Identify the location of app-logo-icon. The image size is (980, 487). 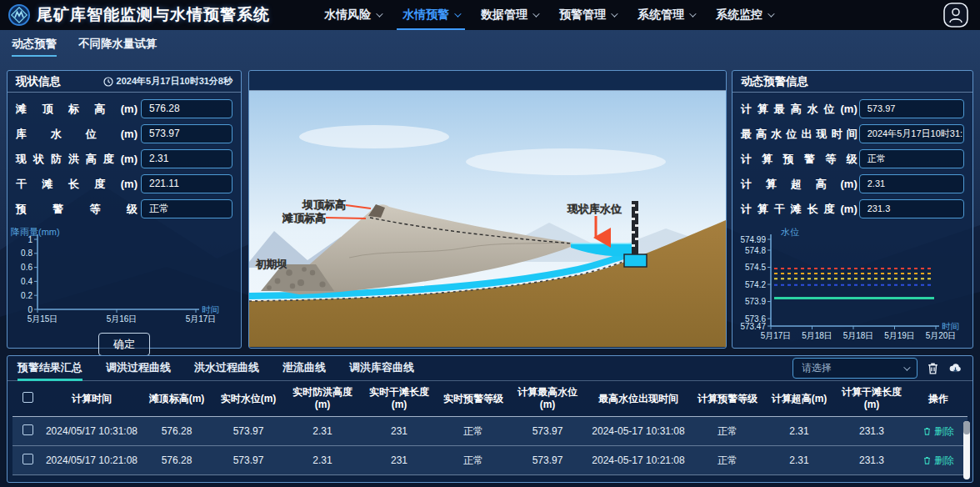
(19, 15).